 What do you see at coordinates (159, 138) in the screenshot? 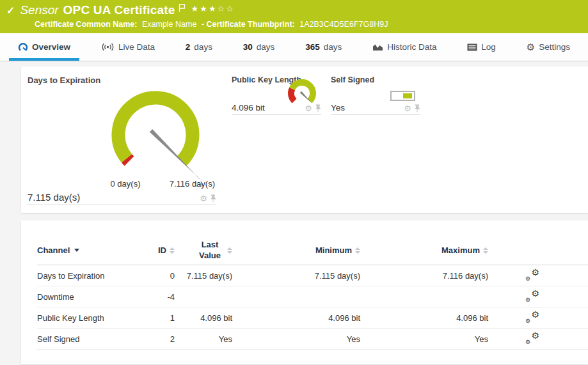
I see `big-gauge-graphic: x̄` at bounding box center [159, 138].